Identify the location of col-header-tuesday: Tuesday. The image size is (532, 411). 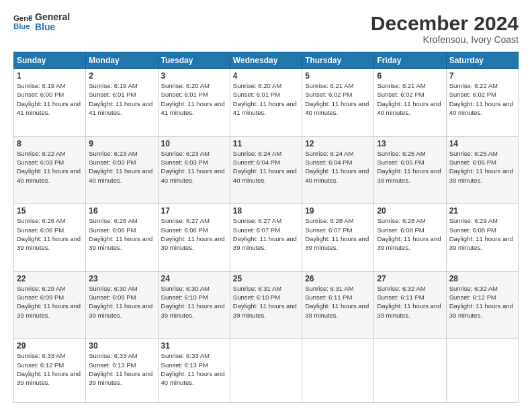
(193, 60).